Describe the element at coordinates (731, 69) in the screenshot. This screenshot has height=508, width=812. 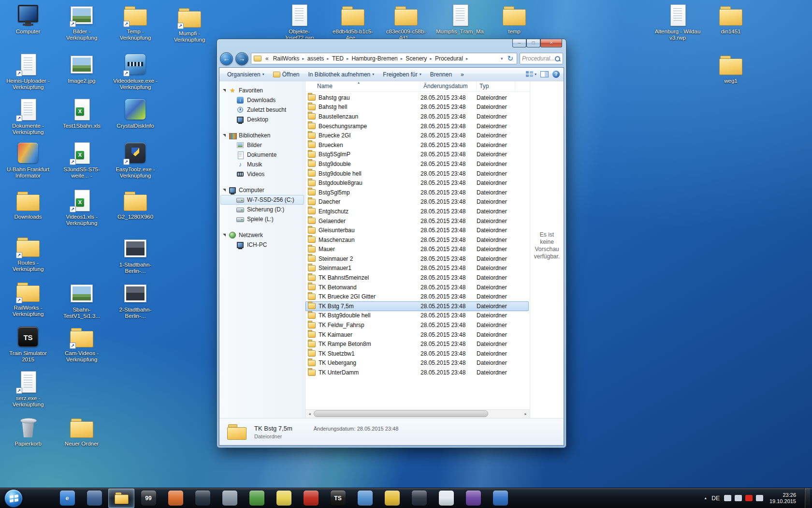
I see `desktop-icon-weg1: weg1` at that location.